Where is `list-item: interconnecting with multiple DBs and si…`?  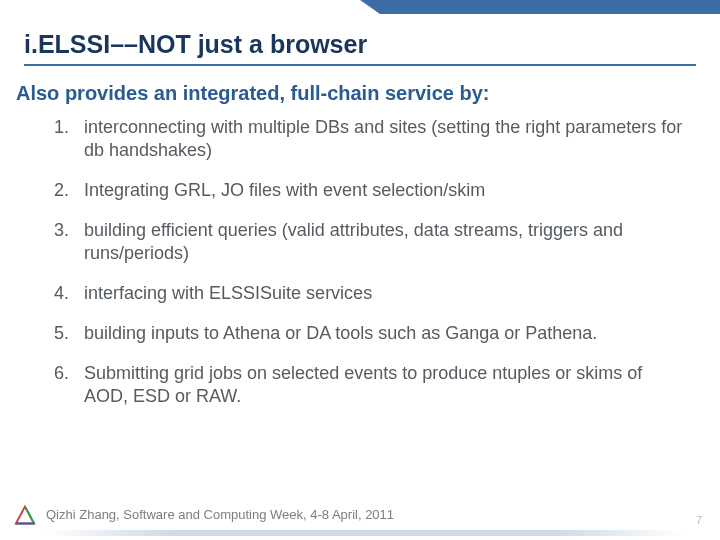 list-item: interconnecting with multiple DBs and si… is located at coordinates (369, 139).